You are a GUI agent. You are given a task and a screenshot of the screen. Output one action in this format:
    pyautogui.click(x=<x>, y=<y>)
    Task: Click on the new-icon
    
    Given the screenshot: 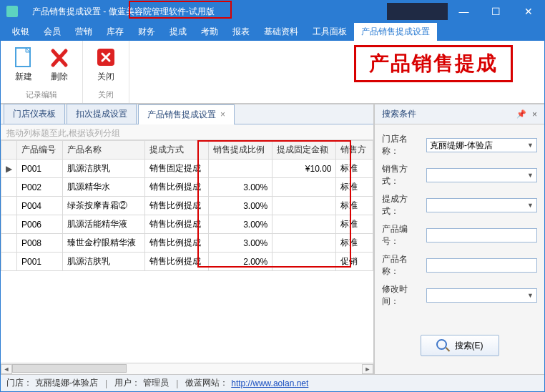 What is the action you would take?
    pyautogui.click(x=24, y=58)
    